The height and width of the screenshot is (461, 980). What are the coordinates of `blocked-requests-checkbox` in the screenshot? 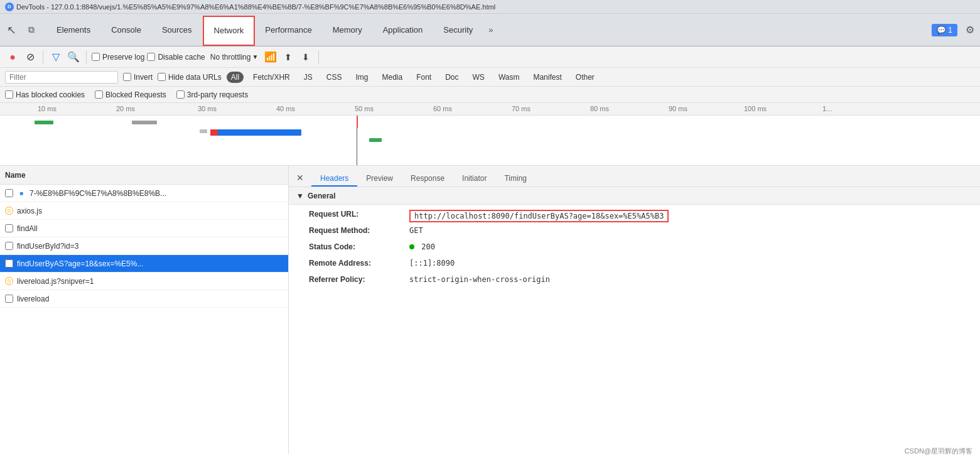 It's located at (99, 94).